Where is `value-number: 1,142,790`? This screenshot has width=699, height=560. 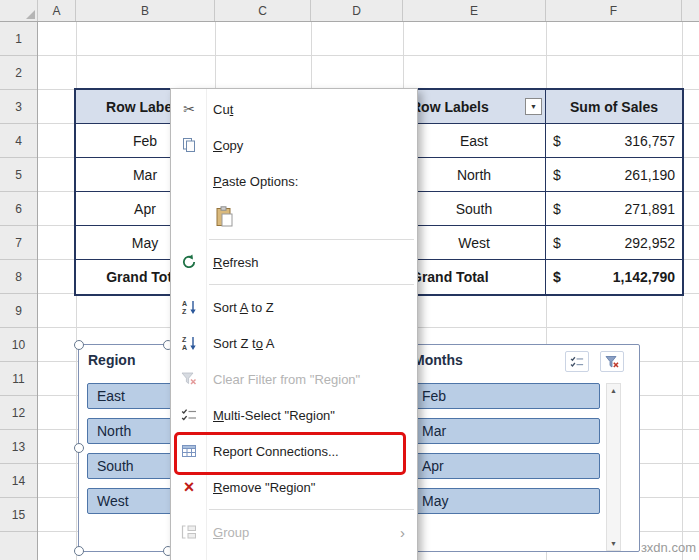 value-number: 1,142,790 is located at coordinates (644, 277).